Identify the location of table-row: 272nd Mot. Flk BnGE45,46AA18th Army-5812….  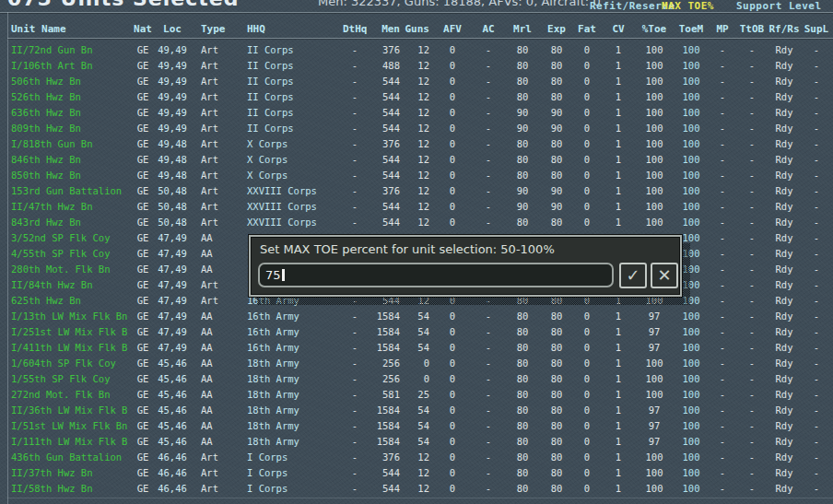
(421, 394).